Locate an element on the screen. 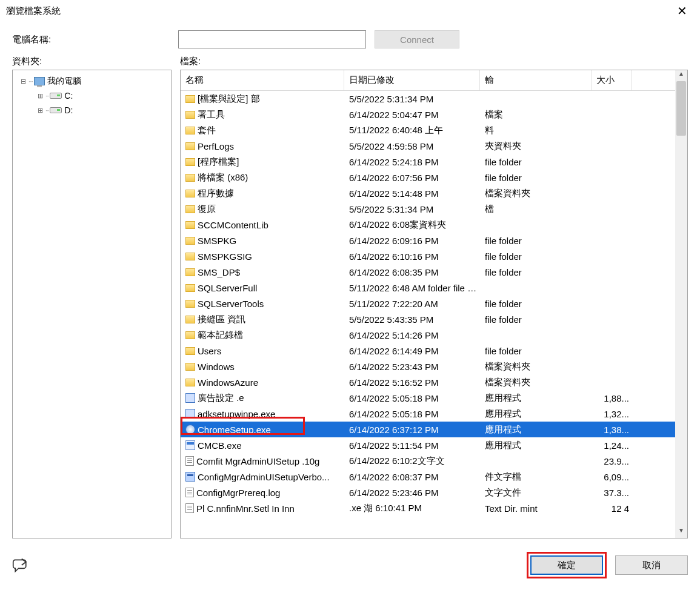 The width and height of the screenshot is (700, 593). file-row: SMS_DP$6/14/2022 6:08:35 PMfile folder is located at coordinates (428, 272).